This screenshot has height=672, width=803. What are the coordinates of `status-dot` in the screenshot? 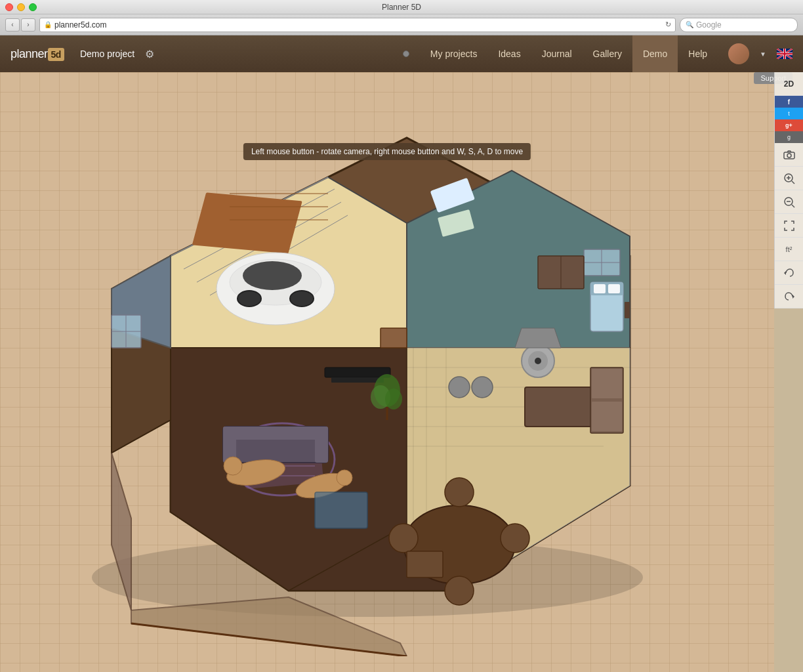 It's located at (406, 54).